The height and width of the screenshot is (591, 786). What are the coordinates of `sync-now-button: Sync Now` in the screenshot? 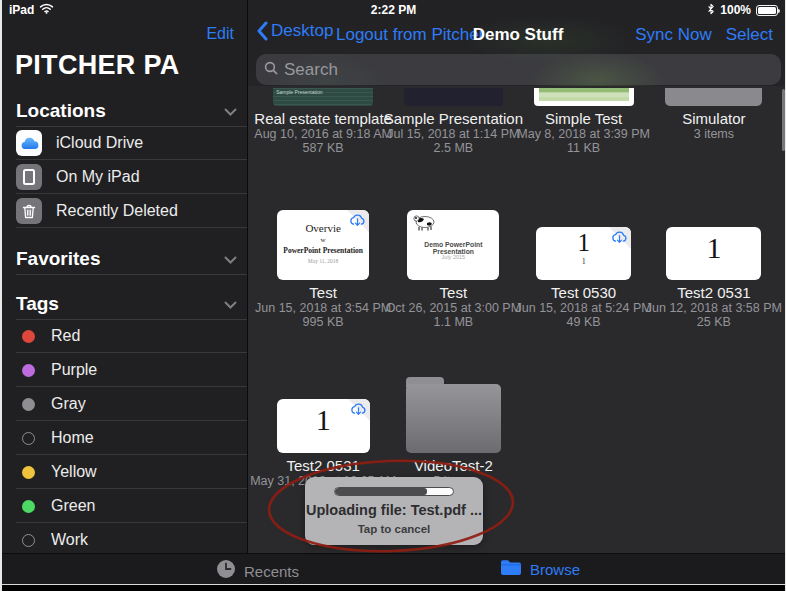 It's located at (674, 35).